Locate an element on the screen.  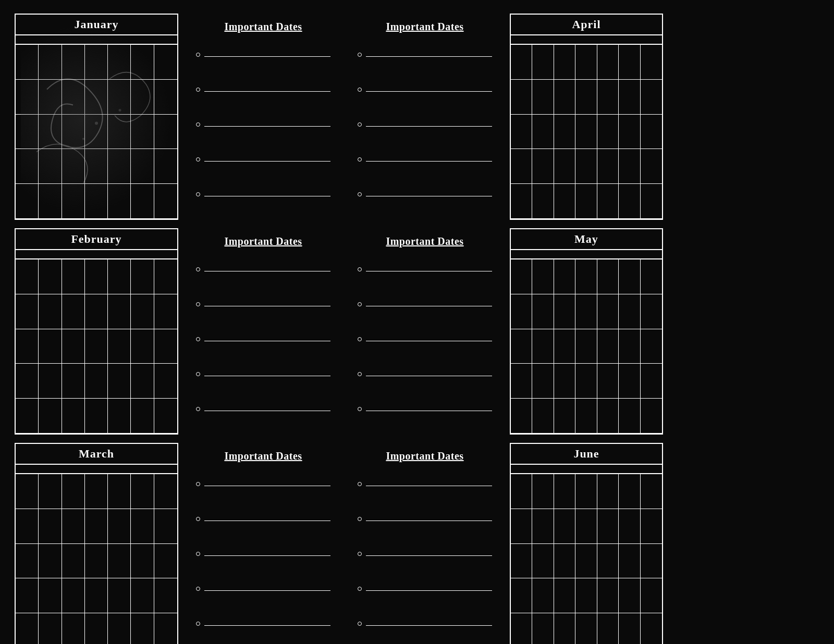
calendar-grid-june is located at coordinates (586, 559).